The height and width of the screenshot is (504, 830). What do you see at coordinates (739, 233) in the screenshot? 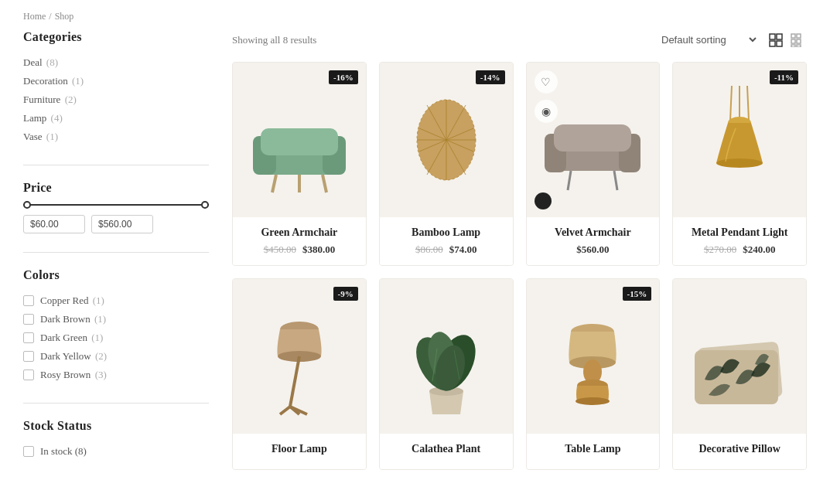
I see `product-name-4: Metal Pendant Light` at bounding box center [739, 233].